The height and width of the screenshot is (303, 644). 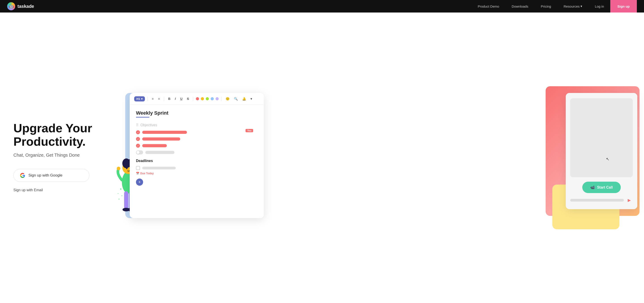 I want to click on login-button: Log in, so click(x=600, y=6).